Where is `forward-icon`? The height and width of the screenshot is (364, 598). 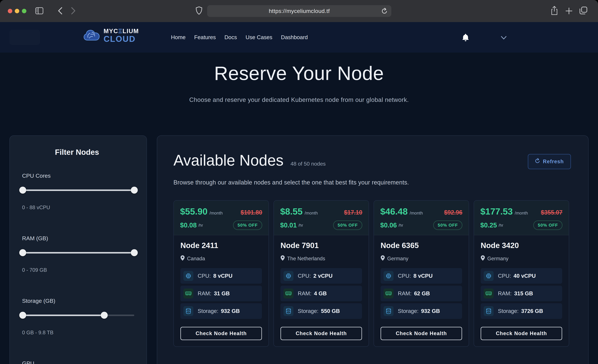
forward-icon is located at coordinates (73, 11).